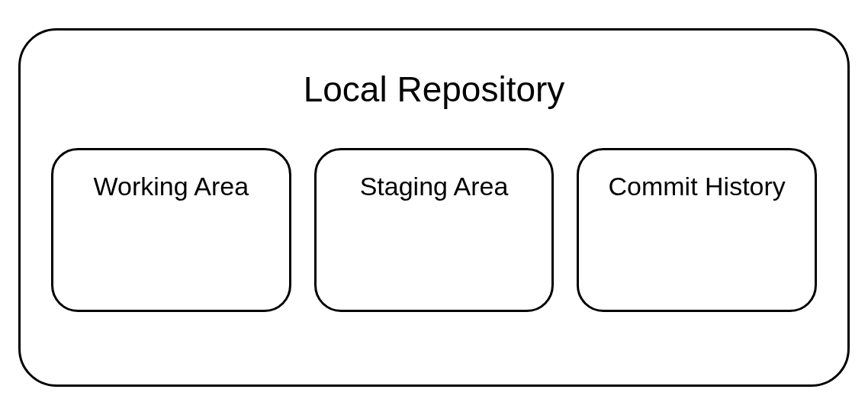 The width and height of the screenshot is (868, 415). Describe the element at coordinates (697, 230) in the screenshot. I see `commit-history-box: Commit History` at that location.